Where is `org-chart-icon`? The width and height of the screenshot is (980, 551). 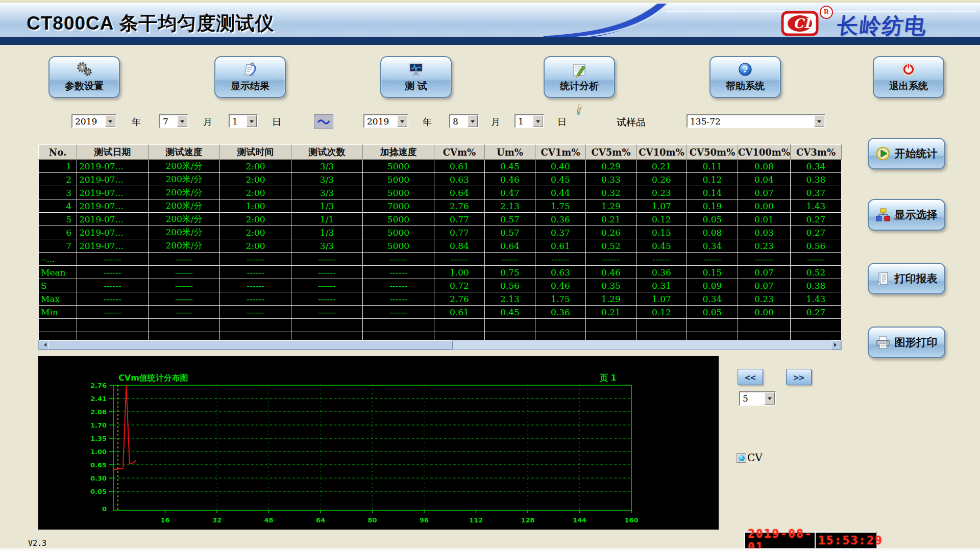 org-chart-icon is located at coordinates (883, 215).